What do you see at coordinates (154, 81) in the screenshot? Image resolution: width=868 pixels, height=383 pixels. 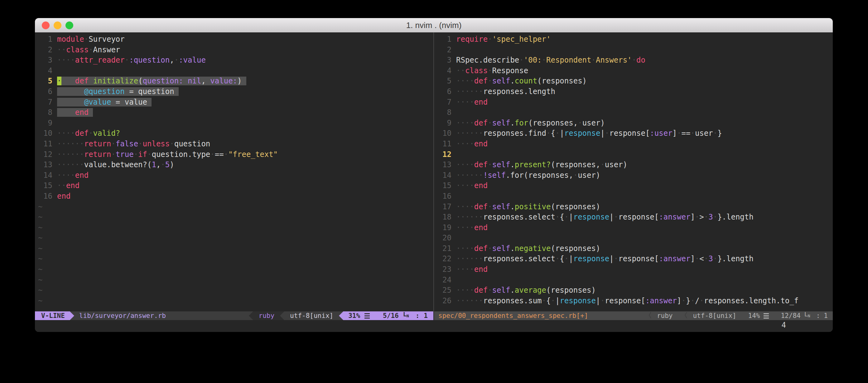 I see `visual-selection: def initialize(question: nil, value:)` at bounding box center [154, 81].